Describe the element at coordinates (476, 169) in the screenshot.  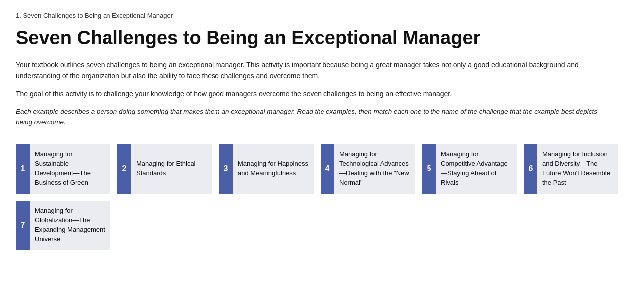
I see `card-label-5: Managing for Competitive Advantage—Stayi…` at that location.